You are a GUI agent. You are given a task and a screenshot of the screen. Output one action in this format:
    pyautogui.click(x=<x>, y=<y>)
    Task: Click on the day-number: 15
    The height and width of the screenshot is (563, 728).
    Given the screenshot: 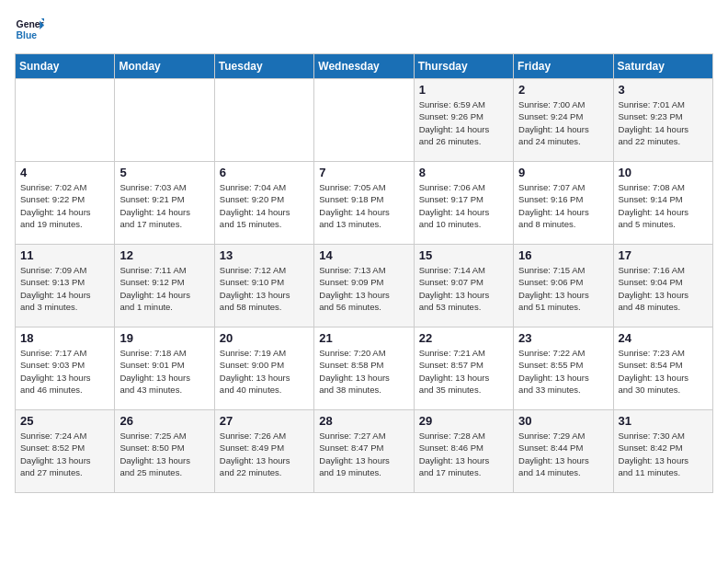 What is the action you would take?
    pyautogui.click(x=463, y=256)
    